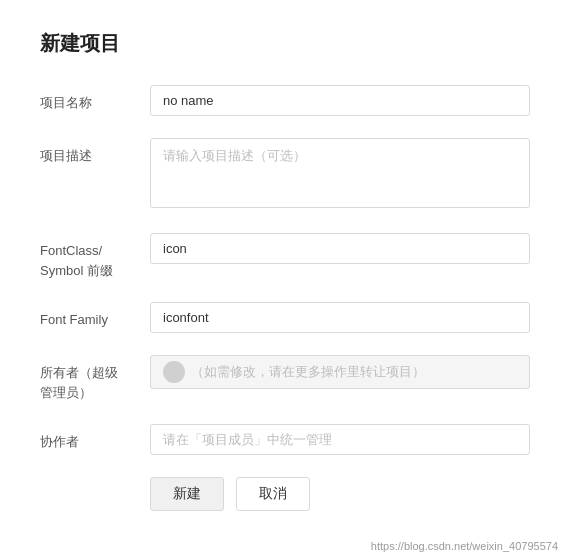 This screenshot has height=560, width=570. I want to click on font-family-input, so click(340, 318).